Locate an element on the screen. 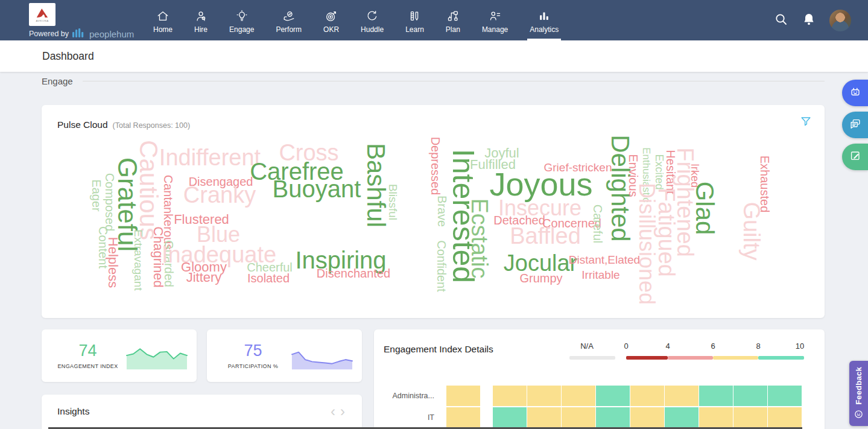  cloud-word: Blissful is located at coordinates (393, 202).